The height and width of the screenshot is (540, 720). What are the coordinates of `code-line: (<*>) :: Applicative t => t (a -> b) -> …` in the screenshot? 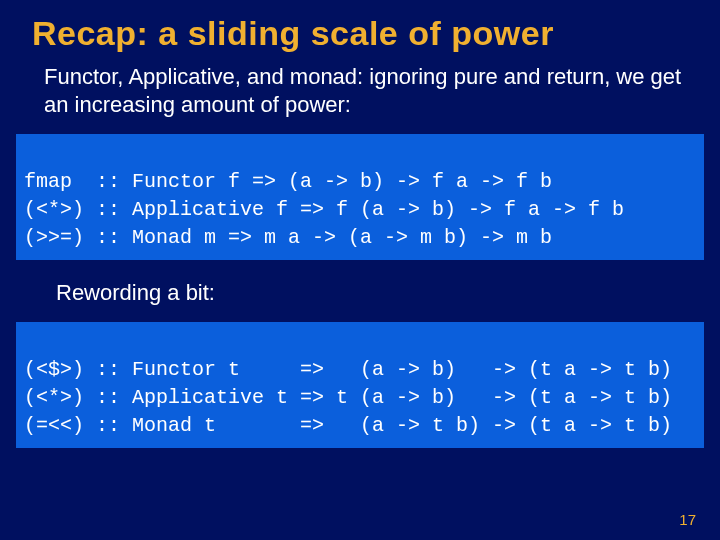 It's located at (348, 398).